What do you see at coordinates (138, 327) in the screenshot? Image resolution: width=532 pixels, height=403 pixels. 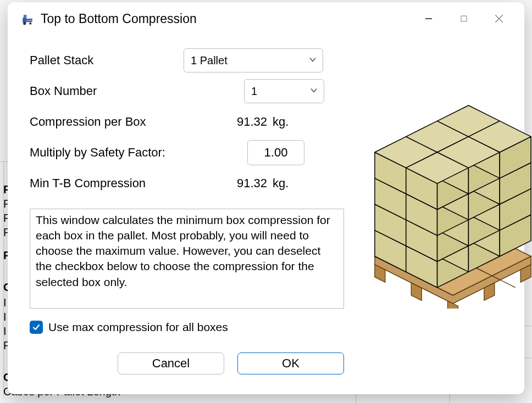 I see `use-max-compression-label: Use max compression for all boxes` at bounding box center [138, 327].